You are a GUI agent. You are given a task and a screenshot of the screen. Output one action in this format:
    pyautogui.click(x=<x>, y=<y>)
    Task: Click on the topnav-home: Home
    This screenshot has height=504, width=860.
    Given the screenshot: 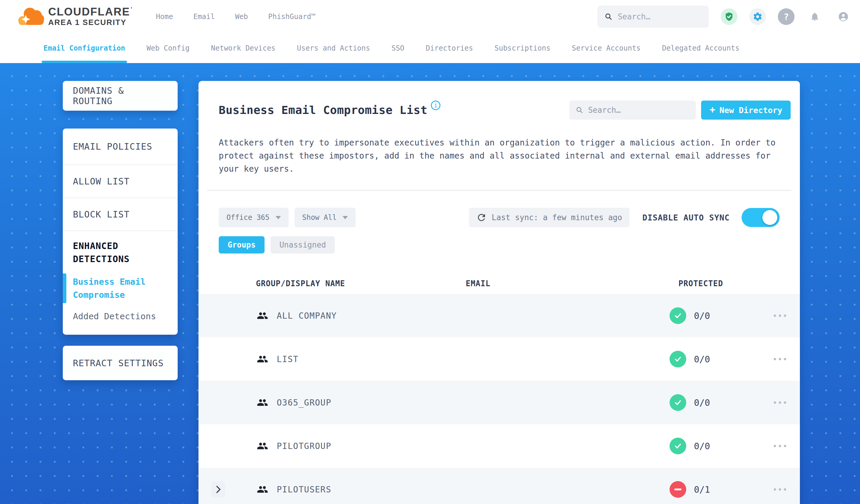 What is the action you would take?
    pyautogui.click(x=164, y=17)
    